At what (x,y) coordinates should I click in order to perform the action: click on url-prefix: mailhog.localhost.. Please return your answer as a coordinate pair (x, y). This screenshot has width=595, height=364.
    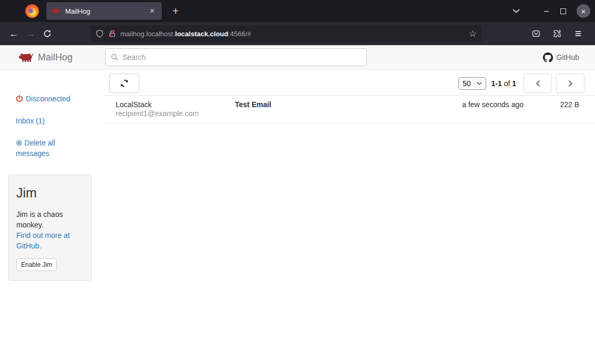
    Looking at the image, I should click on (148, 34).